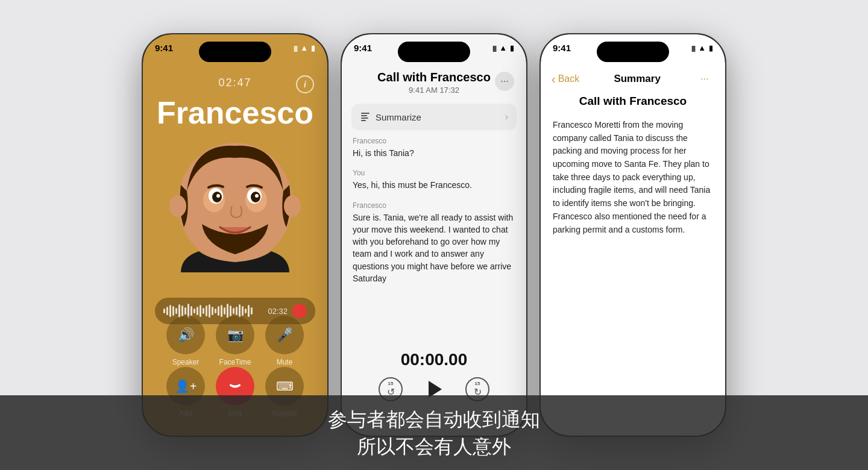 This screenshot has height=470, width=868. I want to click on mute-label: Mute, so click(285, 362).